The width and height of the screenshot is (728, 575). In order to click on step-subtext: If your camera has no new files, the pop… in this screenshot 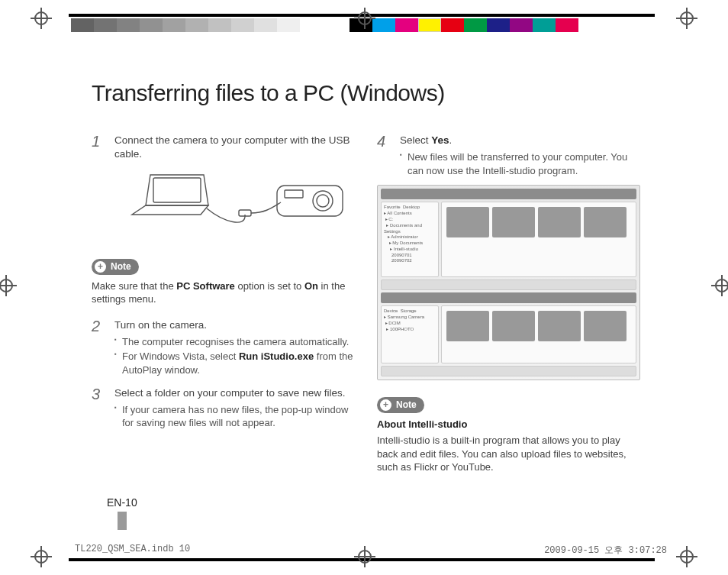, I will do `click(235, 417)`.